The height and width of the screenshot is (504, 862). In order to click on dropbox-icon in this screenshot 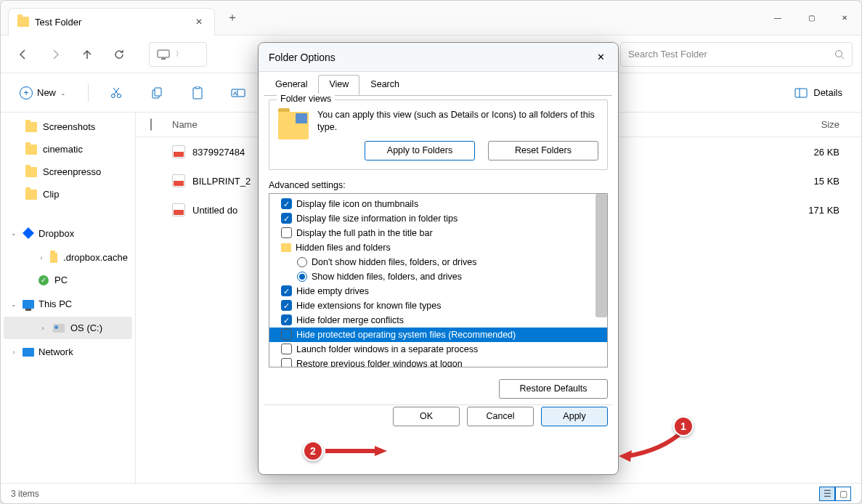, I will do `click(28, 233)`.